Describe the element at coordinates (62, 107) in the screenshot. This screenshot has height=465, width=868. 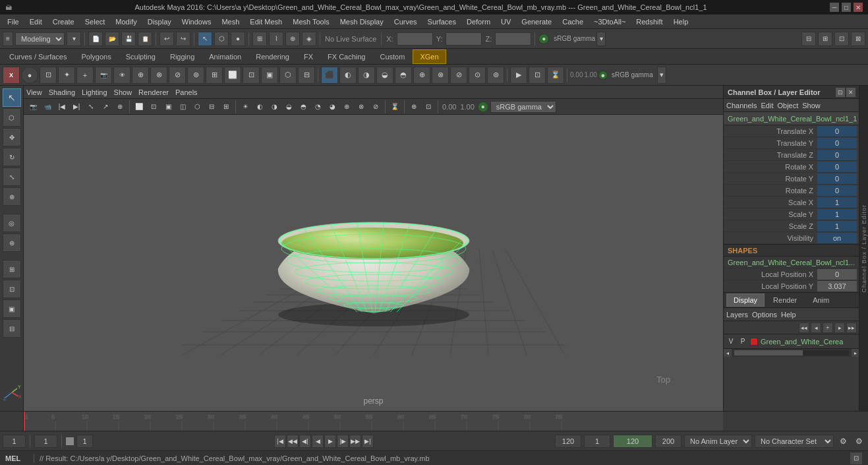
I see `vp-prevframe-btn: |◀` at that location.